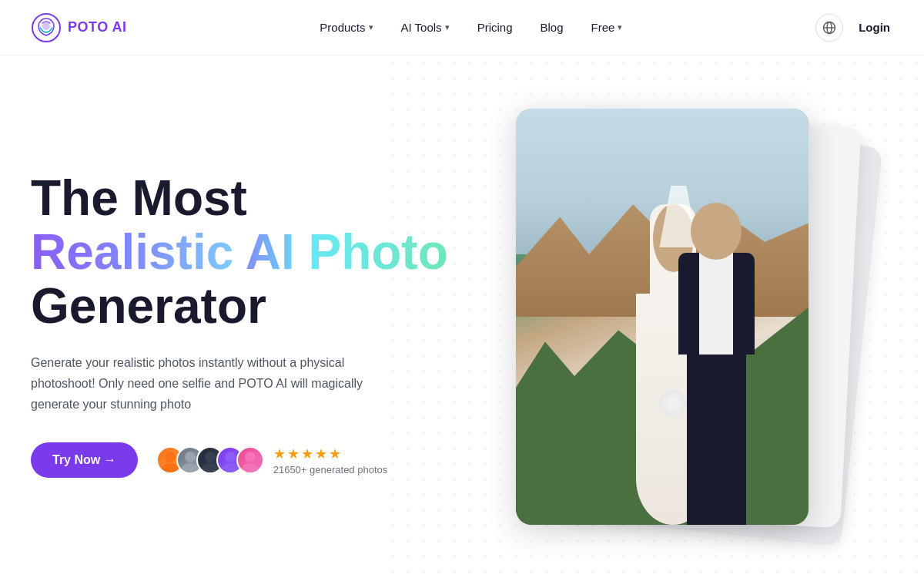  Describe the element at coordinates (97, 28) in the screenshot. I see `brand-name: POTO AI` at that location.